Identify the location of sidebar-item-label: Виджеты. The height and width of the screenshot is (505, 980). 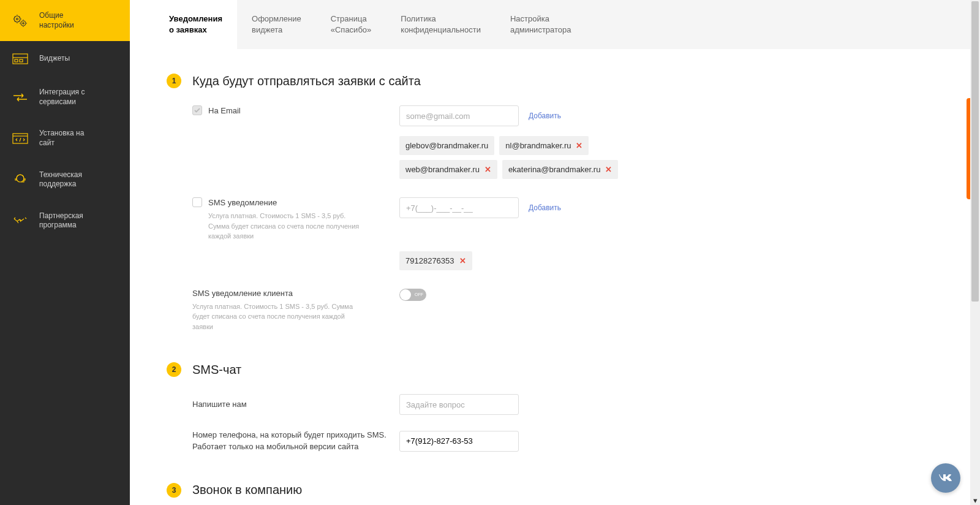
(55, 59).